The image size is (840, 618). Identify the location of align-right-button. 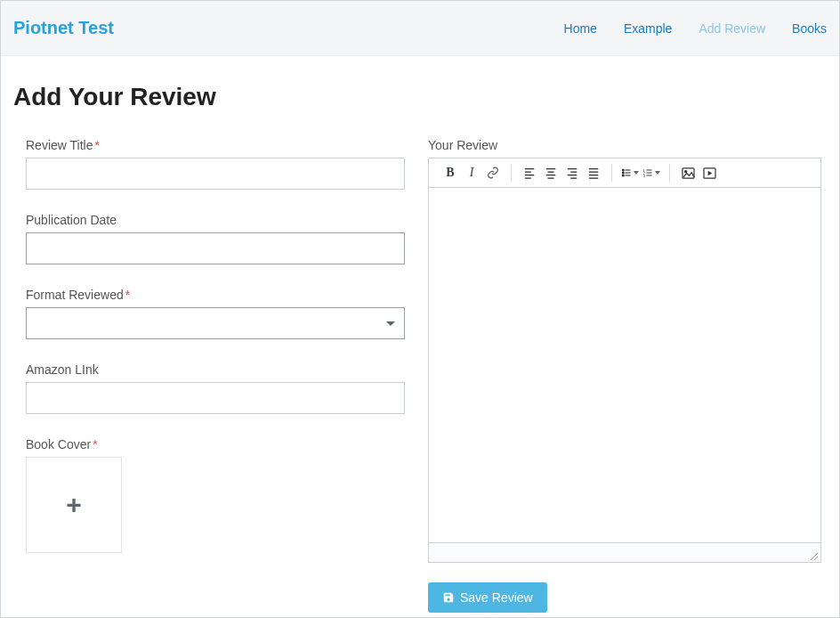
(572, 173).